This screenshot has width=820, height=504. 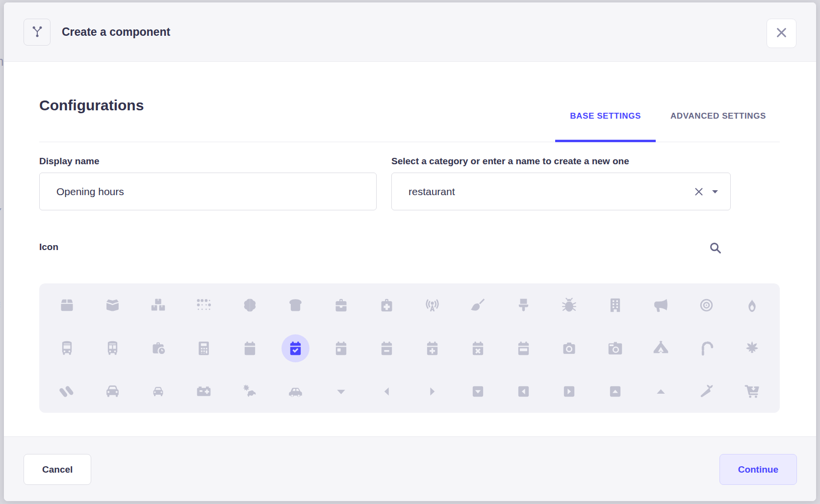 What do you see at coordinates (561, 192) in the screenshot?
I see `category-selected-value: restaurant` at bounding box center [561, 192].